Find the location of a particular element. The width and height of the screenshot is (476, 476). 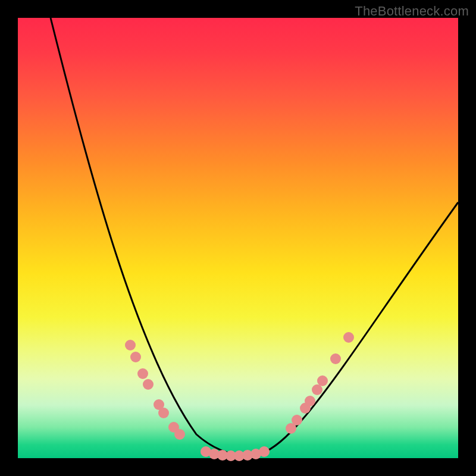

dot-layer is located at coordinates (239, 396).